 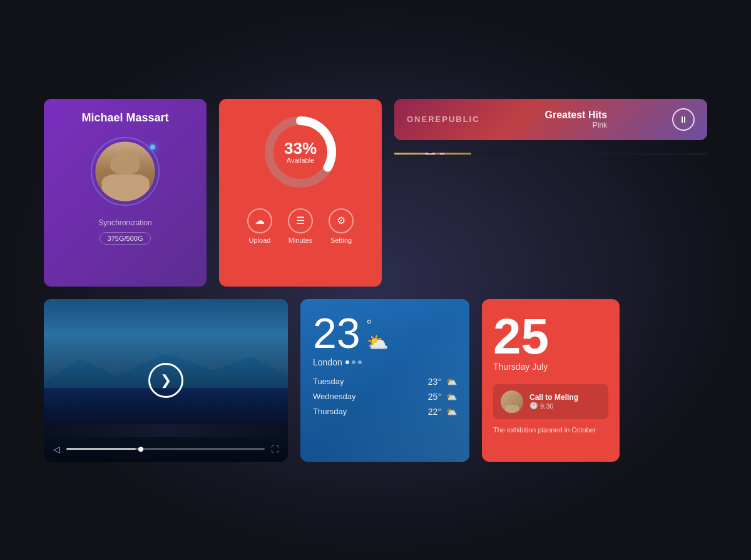 What do you see at coordinates (452, 382) in the screenshot?
I see `icon-tuesday: ⛅` at bounding box center [452, 382].